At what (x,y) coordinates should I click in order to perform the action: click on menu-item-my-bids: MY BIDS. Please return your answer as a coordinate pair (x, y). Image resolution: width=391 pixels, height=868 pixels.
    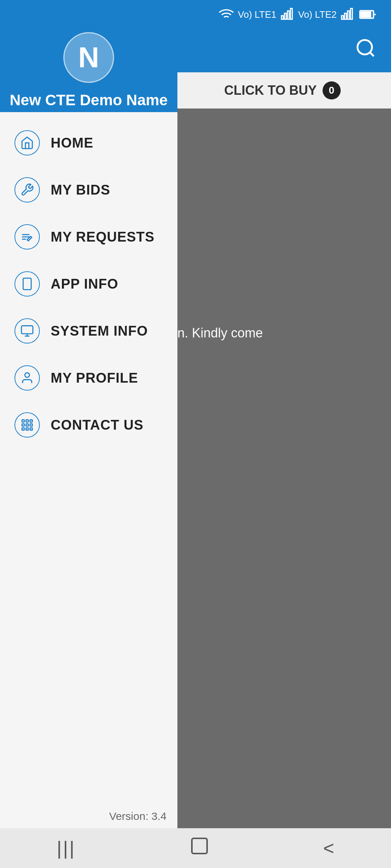
    Looking at the image, I should click on (89, 190).